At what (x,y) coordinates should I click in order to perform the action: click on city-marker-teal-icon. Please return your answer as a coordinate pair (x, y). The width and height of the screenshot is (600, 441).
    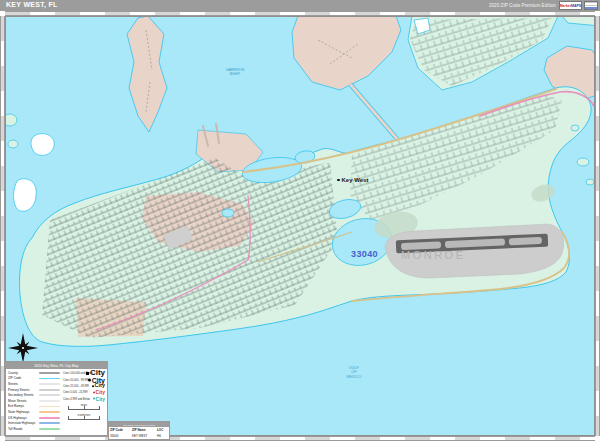
    Looking at the image, I should click on (94, 399).